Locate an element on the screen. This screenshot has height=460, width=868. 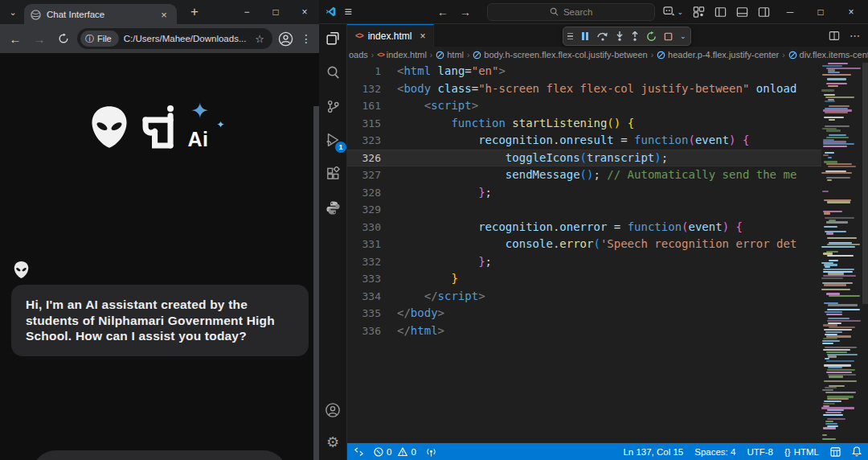
step-into-icon is located at coordinates (620, 36).